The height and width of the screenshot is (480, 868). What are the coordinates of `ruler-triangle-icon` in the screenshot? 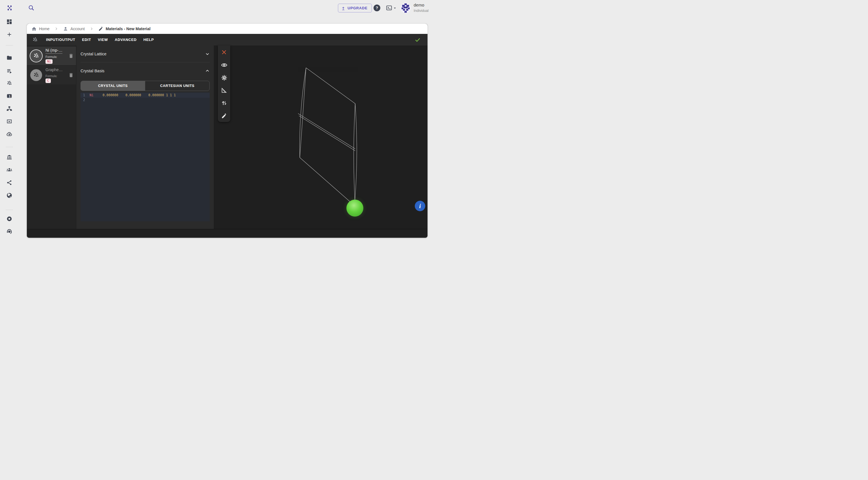 It's located at (224, 90).